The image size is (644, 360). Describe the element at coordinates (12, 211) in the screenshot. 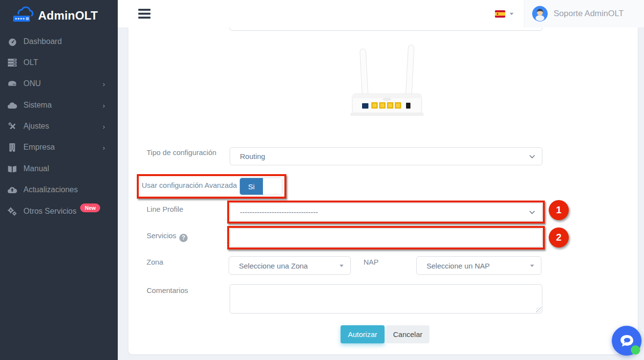

I see `gears-icon` at that location.